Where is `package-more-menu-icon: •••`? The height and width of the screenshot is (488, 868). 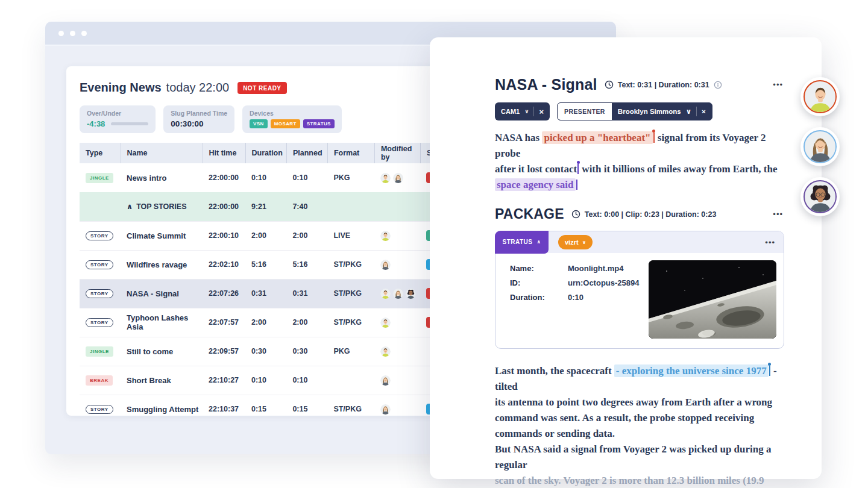
package-more-menu-icon: ••• is located at coordinates (778, 214).